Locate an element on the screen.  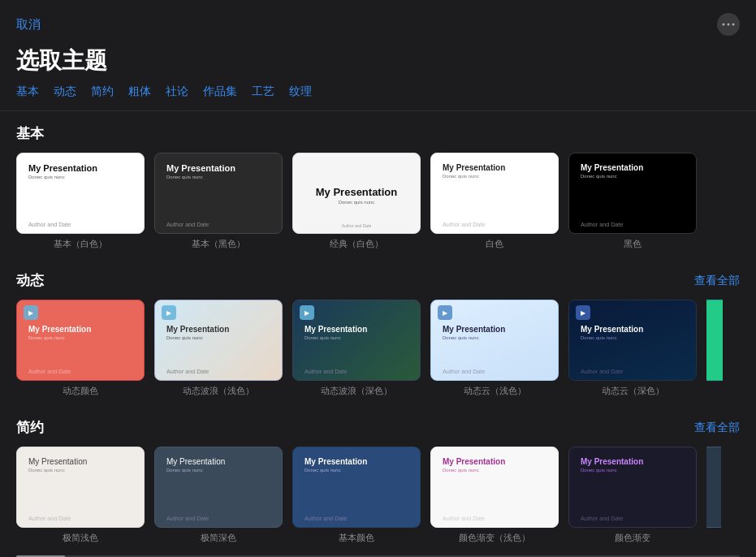
page-title: 选取主题 is located at coordinates (378, 63).